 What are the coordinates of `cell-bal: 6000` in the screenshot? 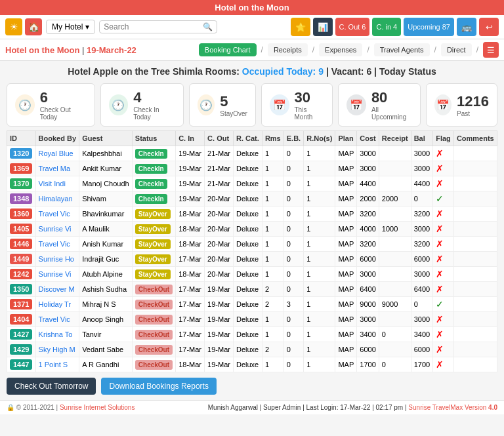 It's located at (422, 260).